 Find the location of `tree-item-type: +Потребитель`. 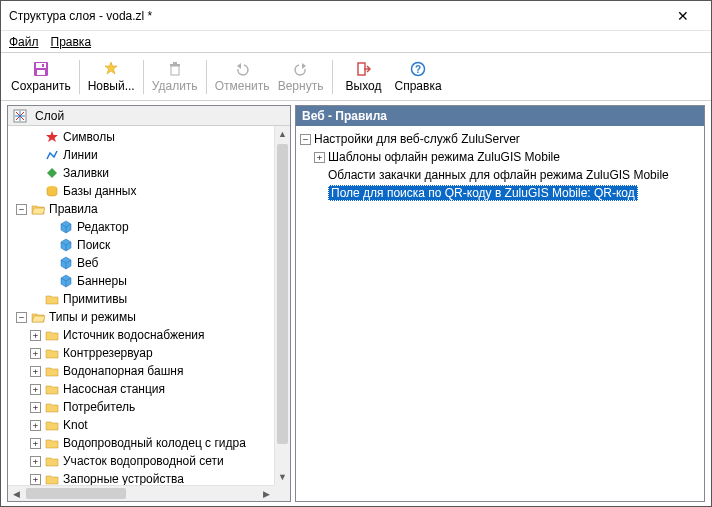

tree-item-type: +Потребитель is located at coordinates (141, 407).